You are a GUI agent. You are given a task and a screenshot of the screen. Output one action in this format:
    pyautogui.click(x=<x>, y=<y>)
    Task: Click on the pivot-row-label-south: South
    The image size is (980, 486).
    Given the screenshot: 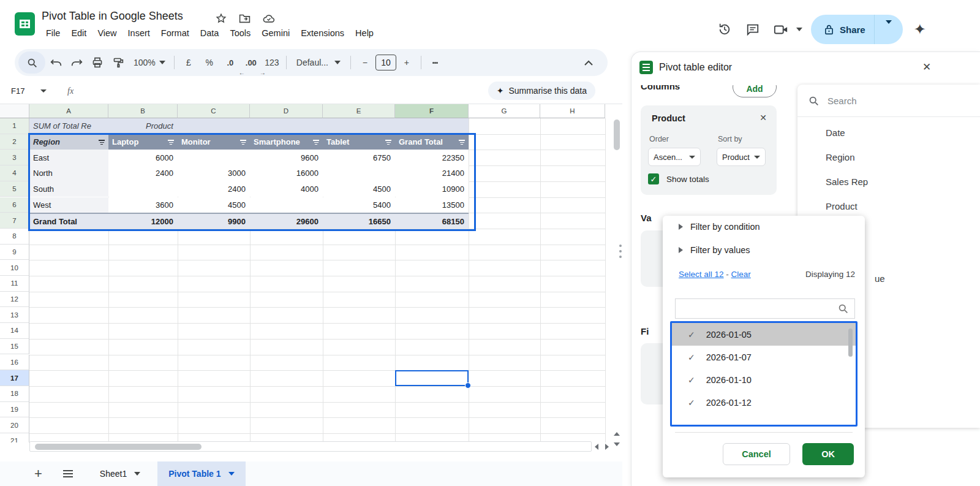 What is the action you would take?
    pyautogui.click(x=69, y=189)
    